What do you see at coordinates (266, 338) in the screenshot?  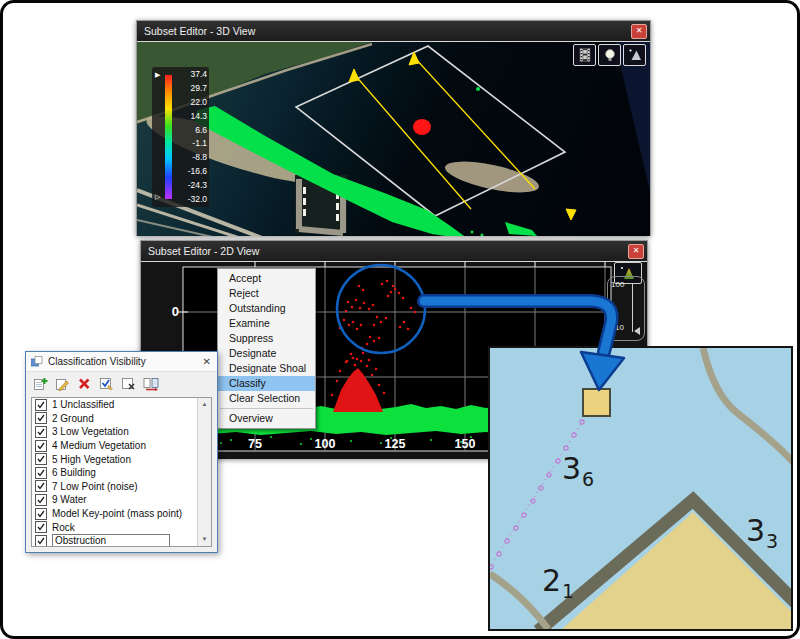 I see `menu-item-suppress: Suppress` at bounding box center [266, 338].